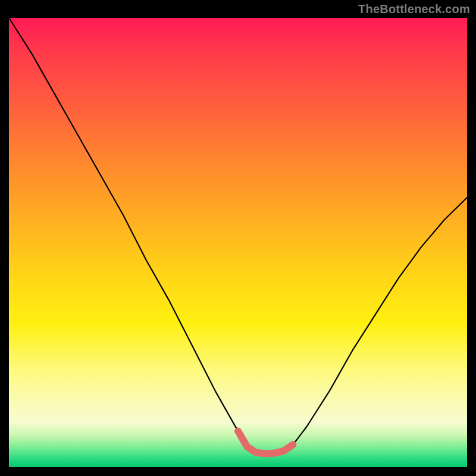  What do you see at coordinates (265, 443) in the screenshot?
I see `highlight-segment` at bounding box center [265, 443].